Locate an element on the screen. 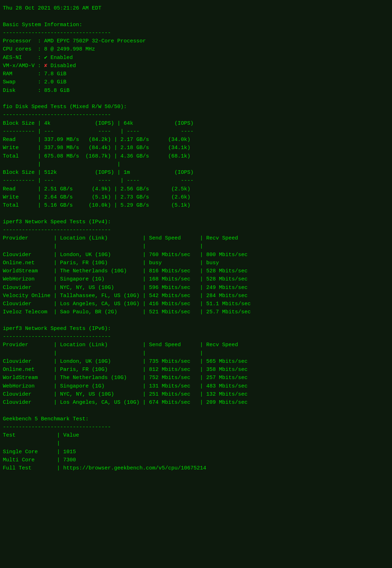 This screenshot has height=568, width=392. aes-ni-line: AES-NI : ✔ Enabled is located at coordinates (196, 58).